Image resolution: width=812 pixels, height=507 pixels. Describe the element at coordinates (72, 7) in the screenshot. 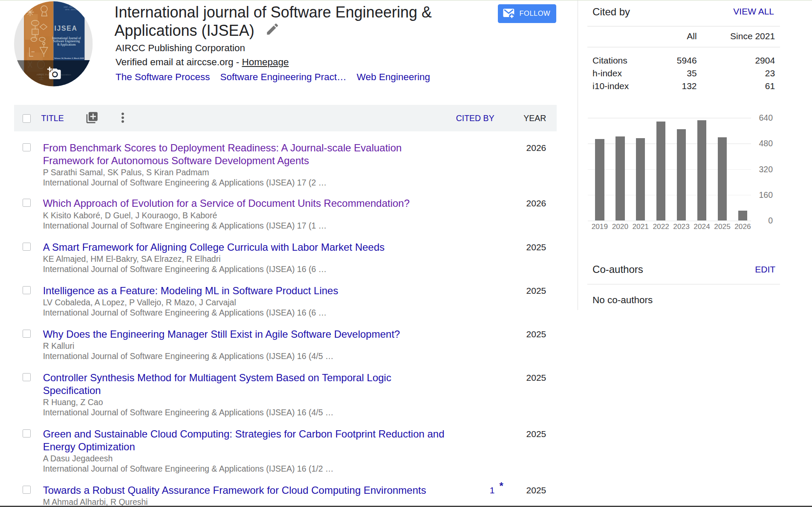

I see `svg-text: 2237 - 0917 - 9625` at that location.